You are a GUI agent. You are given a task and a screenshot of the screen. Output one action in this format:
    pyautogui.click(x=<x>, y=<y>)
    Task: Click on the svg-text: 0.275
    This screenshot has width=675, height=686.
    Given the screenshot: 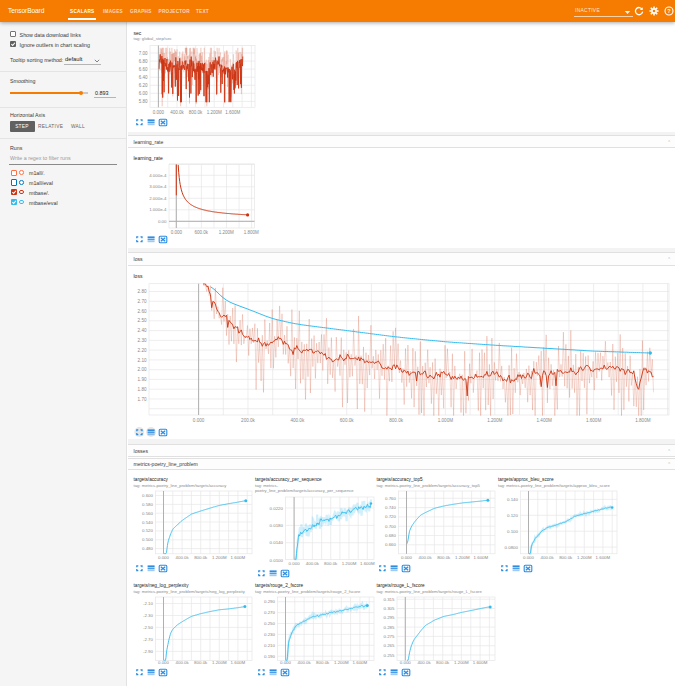 What is the action you would take?
    pyautogui.click(x=390, y=636)
    